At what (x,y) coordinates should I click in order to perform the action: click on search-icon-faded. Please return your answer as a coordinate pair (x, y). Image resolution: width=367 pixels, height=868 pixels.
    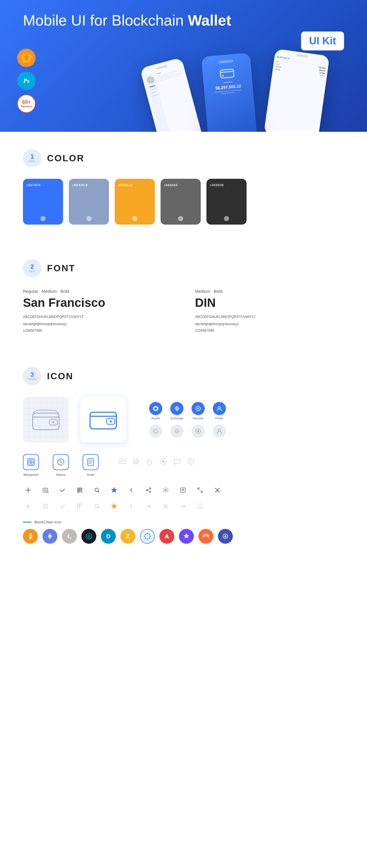
    Looking at the image, I should click on (97, 506).